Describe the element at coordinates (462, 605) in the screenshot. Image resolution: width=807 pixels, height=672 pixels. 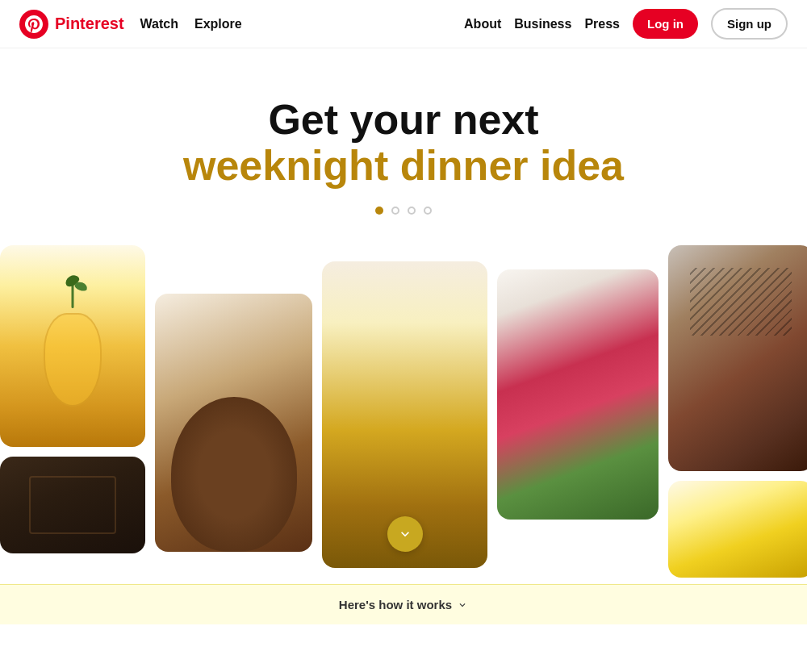
I see `chevron-down-icon-bar` at that location.